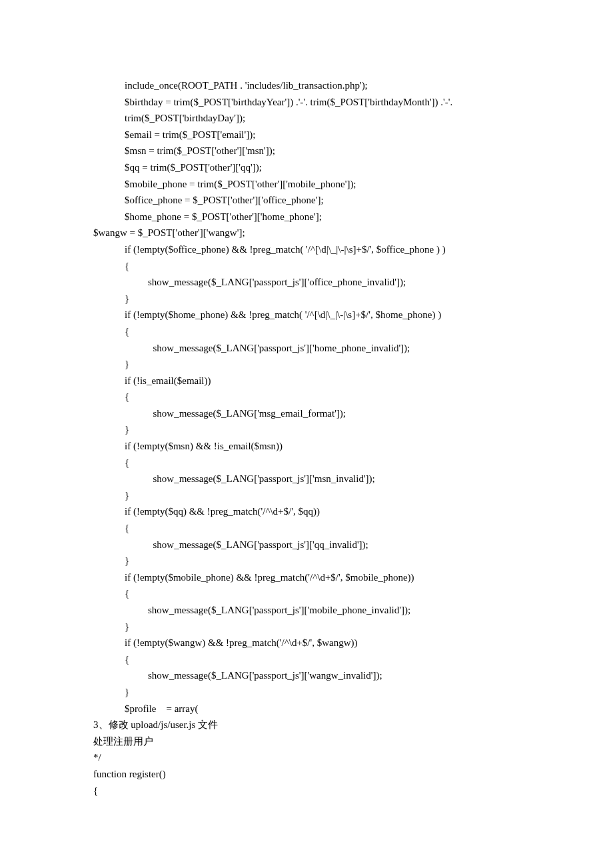 The height and width of the screenshot is (868, 613). I want to click on code-line: show_message($_LANG['passport_js']['mobi…, so click(306, 611).